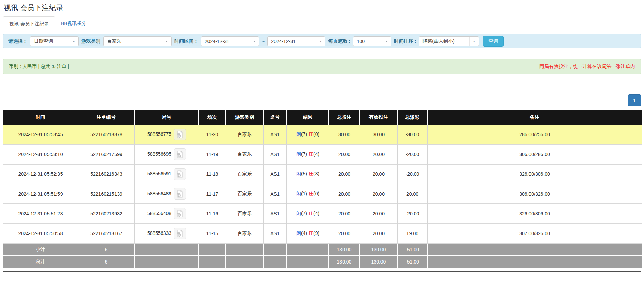 The width and height of the screenshot is (644, 284). I want to click on pagination: 1, so click(322, 100).